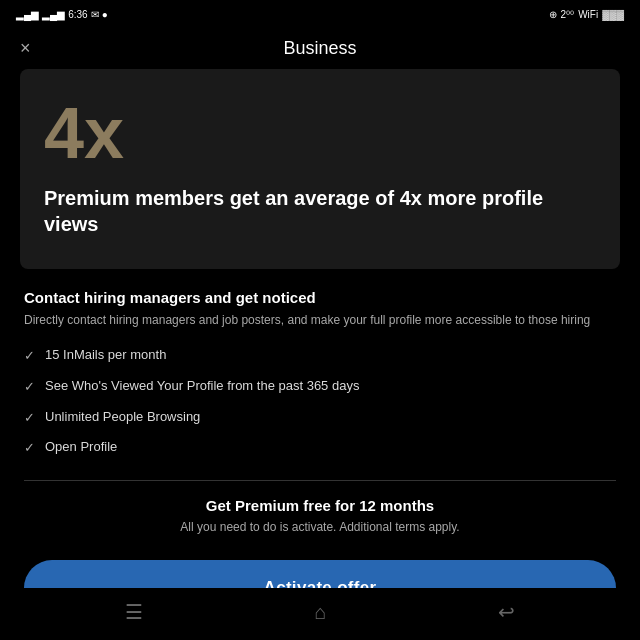 This screenshot has height=640, width=640. What do you see at coordinates (320, 386) in the screenshot?
I see `feature-item: ✓ See Who's Viewed Your Profile from the…` at bounding box center [320, 386].